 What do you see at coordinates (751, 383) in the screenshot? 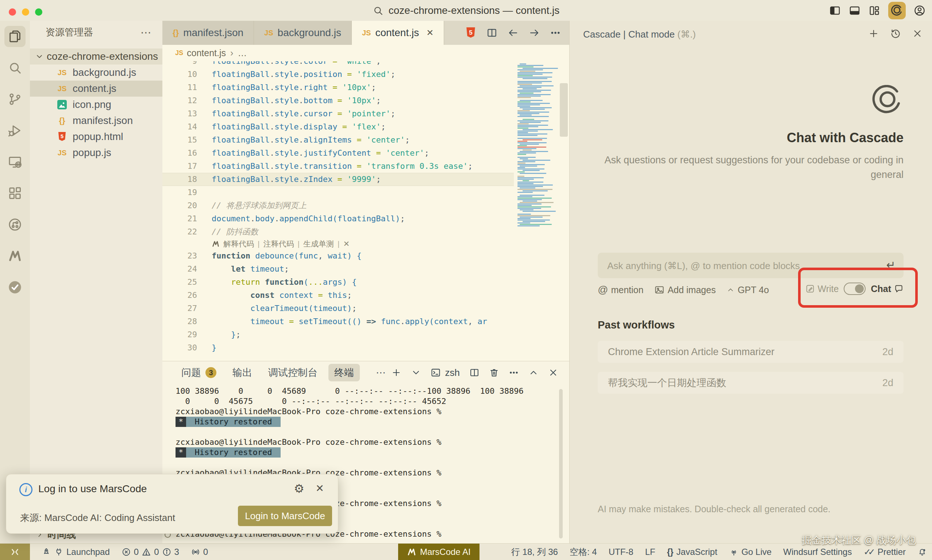
I see `workflow-card: 帮我实现一个日期处理函数2d` at bounding box center [751, 383].